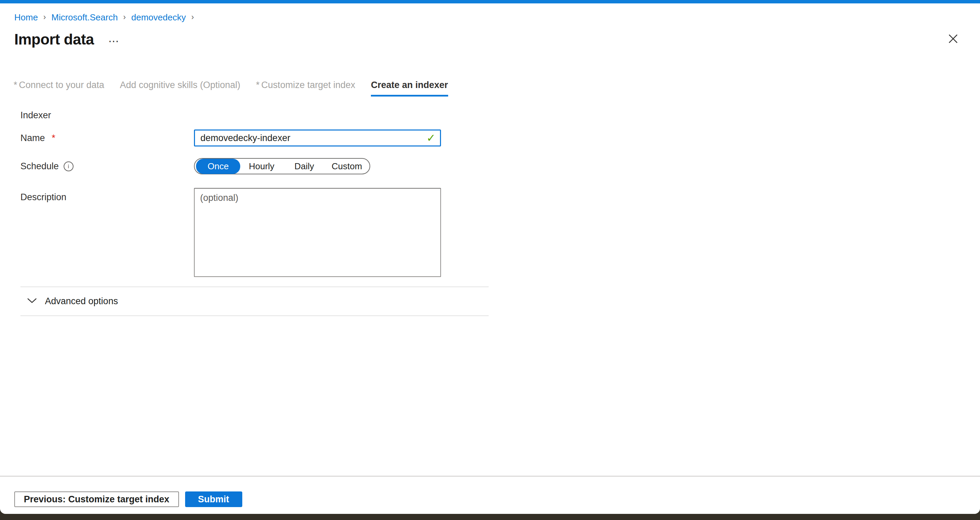 Image resolution: width=980 pixels, height=520 pixels. What do you see at coordinates (40, 166) in the screenshot?
I see `schedule-label-text: Schedule` at bounding box center [40, 166].